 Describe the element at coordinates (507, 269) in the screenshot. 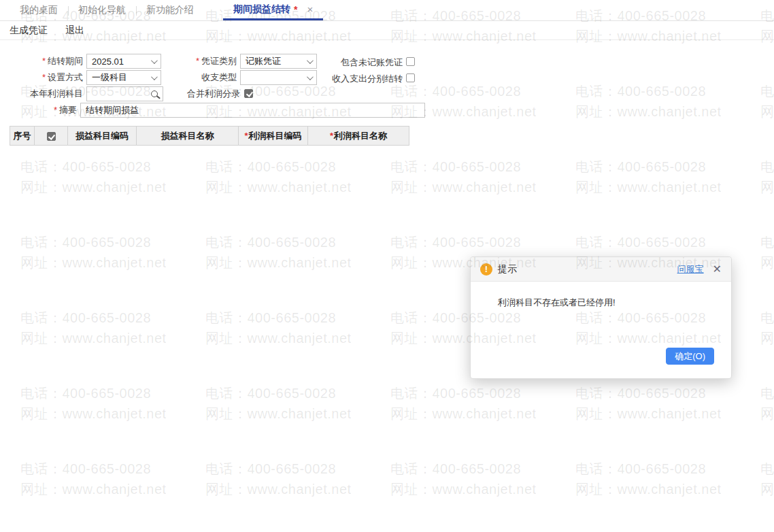

I see `dialog-title: 提示` at that location.